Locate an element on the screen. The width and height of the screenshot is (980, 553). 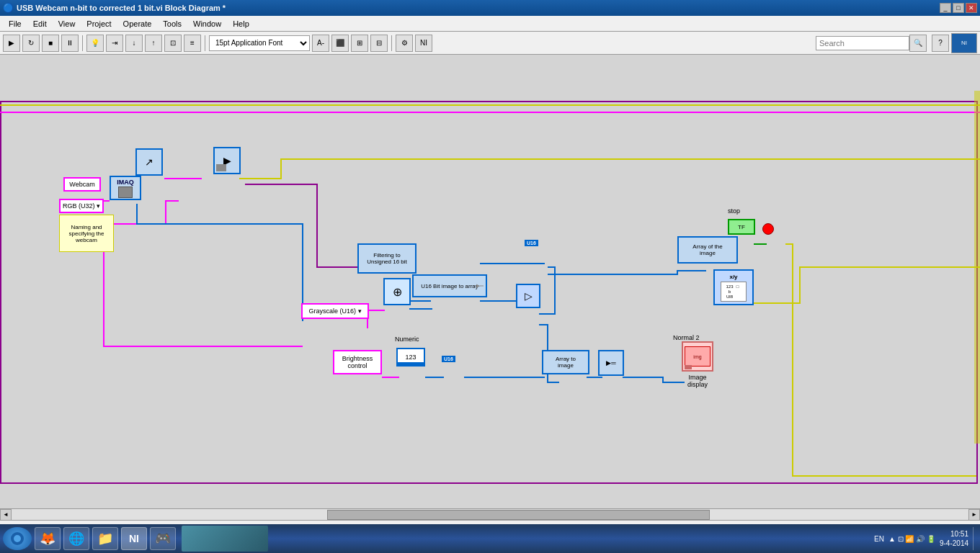
compare-icon: ▷ is located at coordinates (529, 296).